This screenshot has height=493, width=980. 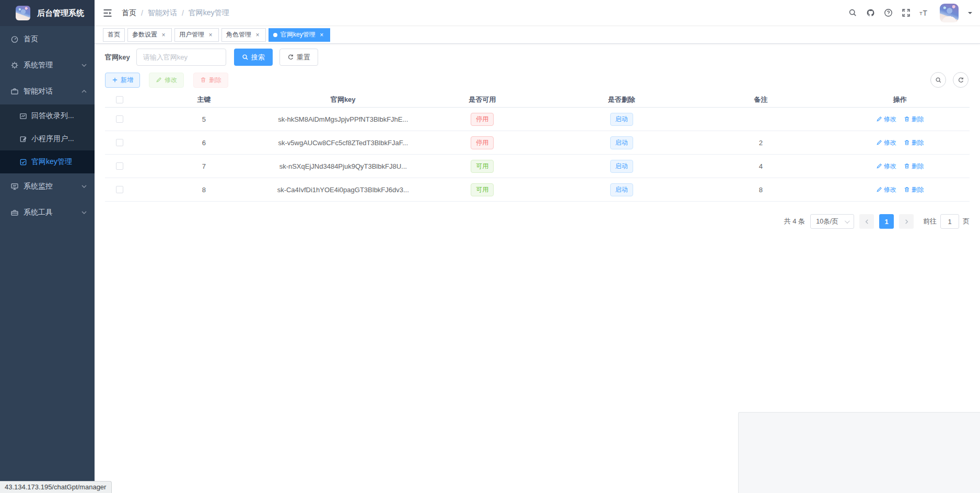 I want to click on breadcrumb-home: 首页, so click(x=129, y=13).